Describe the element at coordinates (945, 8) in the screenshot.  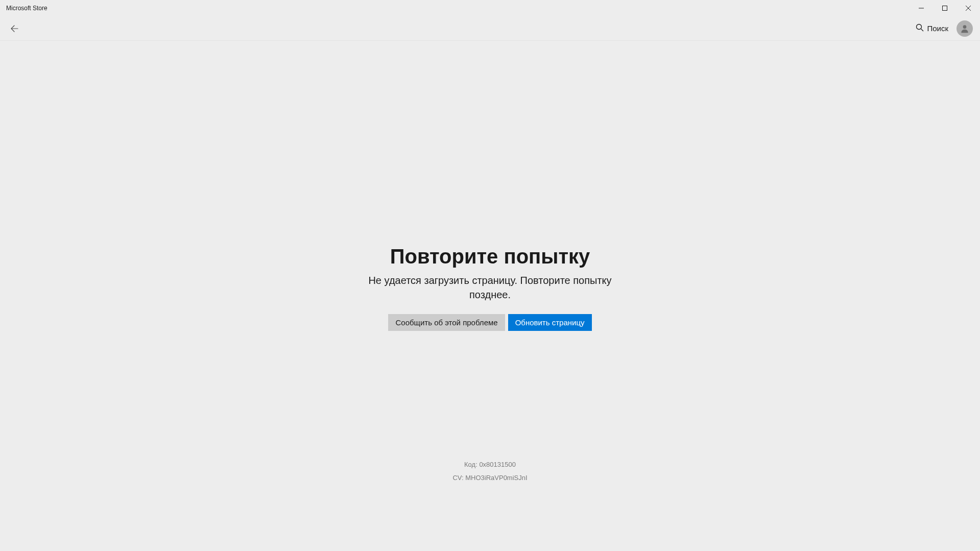
I see `window-controls` at that location.